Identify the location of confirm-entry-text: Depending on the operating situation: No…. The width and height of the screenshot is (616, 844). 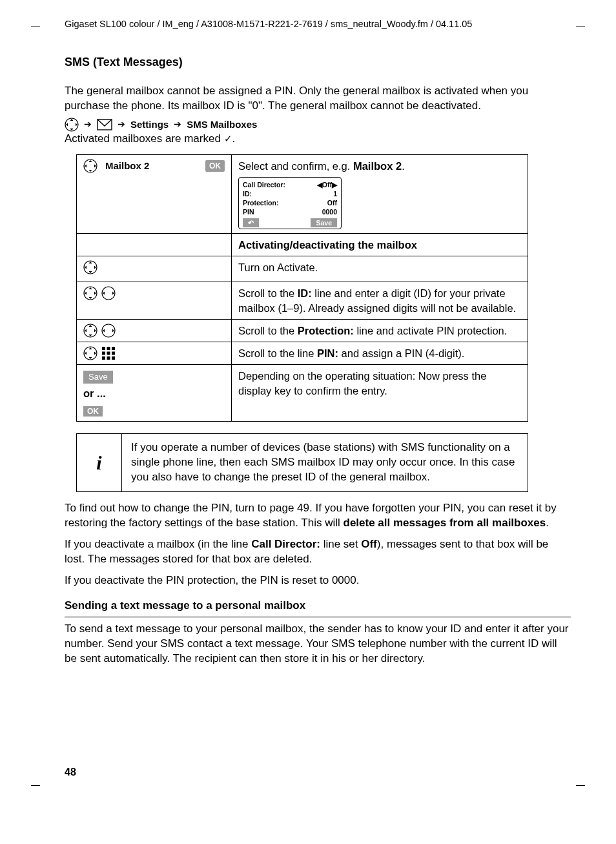
(380, 393).